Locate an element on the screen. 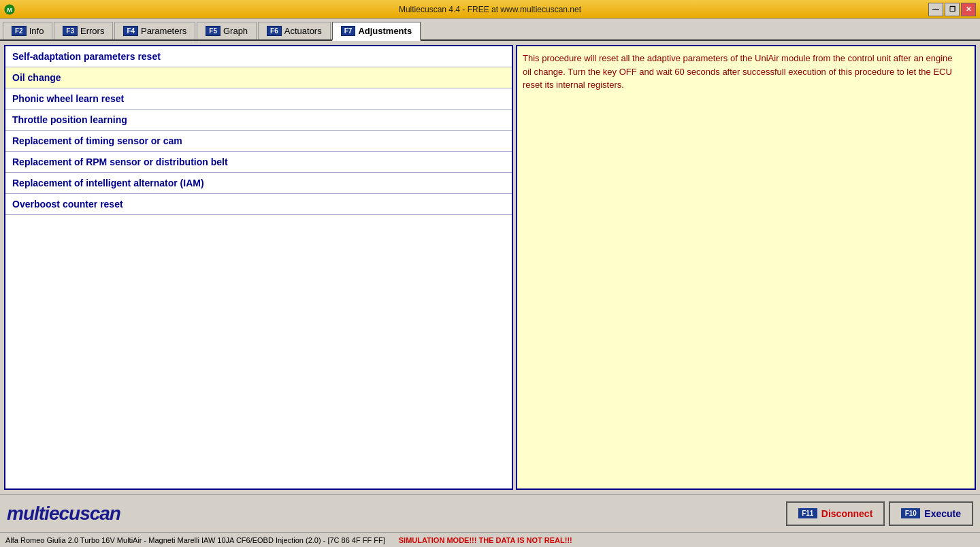  maximize-button: ❐ is located at coordinates (952, 10).